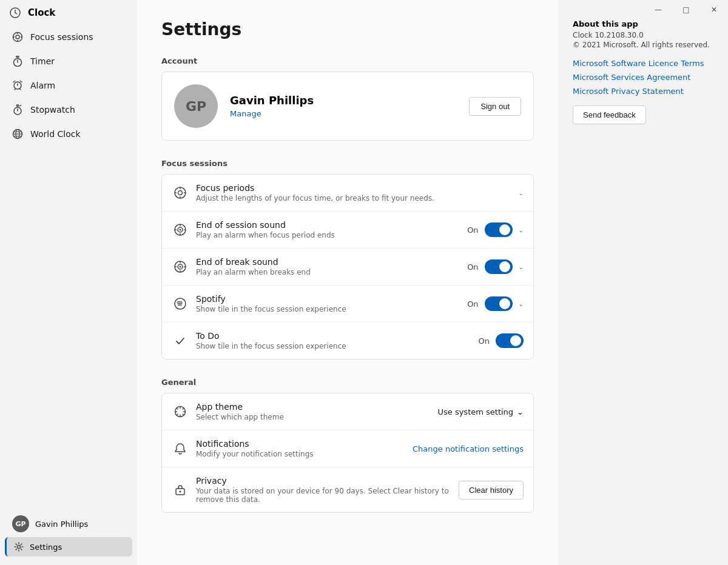  What do you see at coordinates (180, 230) in the screenshot?
I see `end-session-sound-icon` at bounding box center [180, 230].